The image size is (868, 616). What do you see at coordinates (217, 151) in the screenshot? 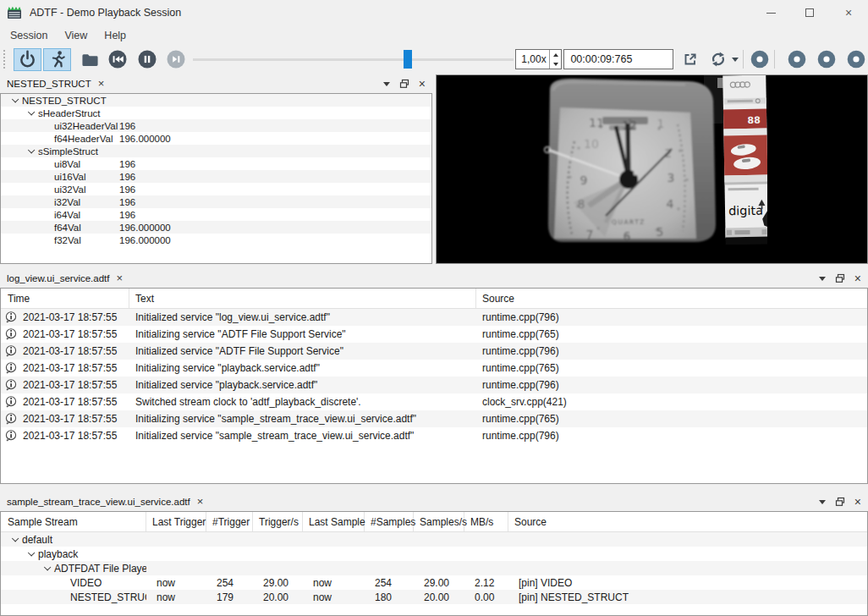
I see `tree-row: sSimpleStruct` at bounding box center [217, 151].